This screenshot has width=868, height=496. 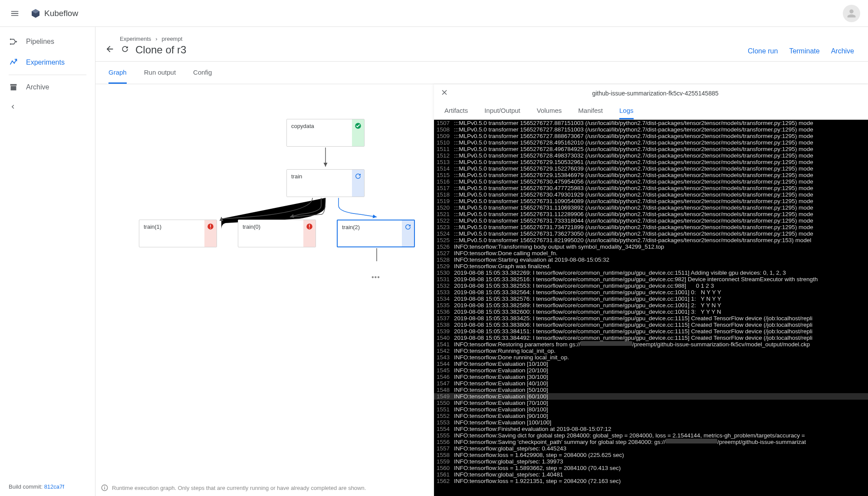 What do you see at coordinates (48, 87) in the screenshot?
I see `sidebar-item-archive: Archive` at bounding box center [48, 87].